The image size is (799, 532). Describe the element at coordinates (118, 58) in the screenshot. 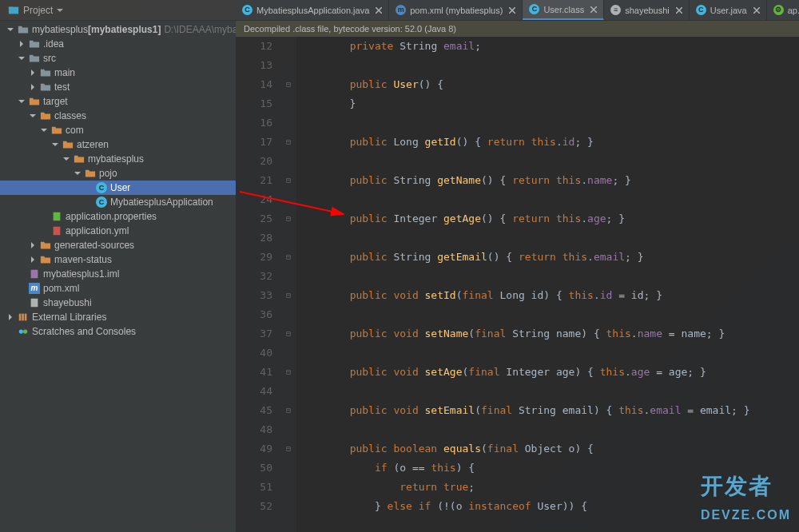

I see `tree-node-src: src` at that location.